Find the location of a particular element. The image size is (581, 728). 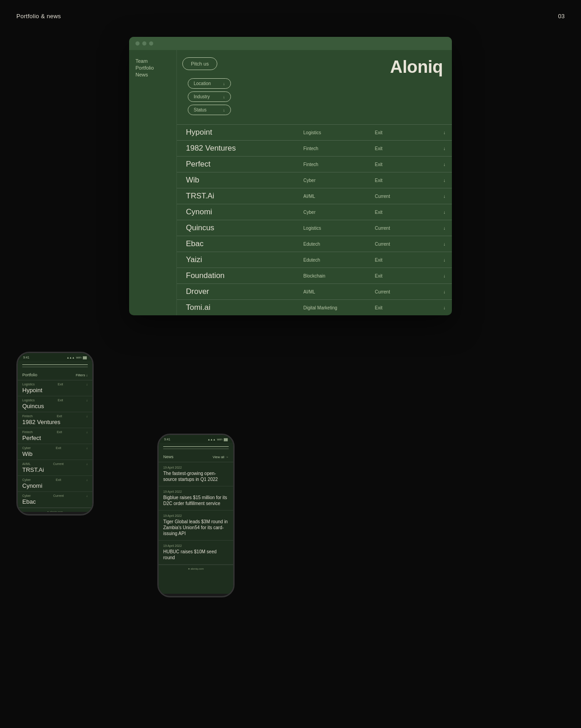

list-item: Cyber Current ↓ Ebac is located at coordinates (55, 500).